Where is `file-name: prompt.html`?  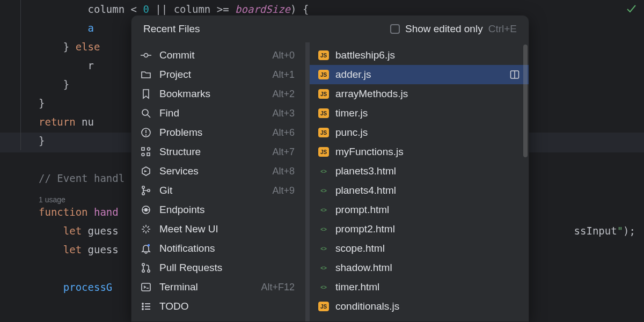 file-name: prompt.html is located at coordinates (362, 210).